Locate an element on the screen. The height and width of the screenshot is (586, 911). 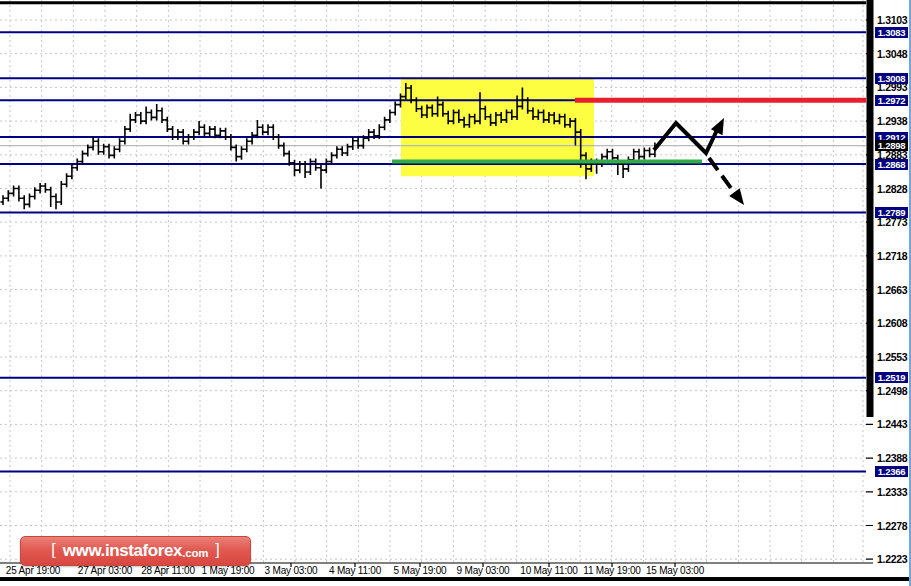
price-axis-bar is located at coordinates (870, 208).